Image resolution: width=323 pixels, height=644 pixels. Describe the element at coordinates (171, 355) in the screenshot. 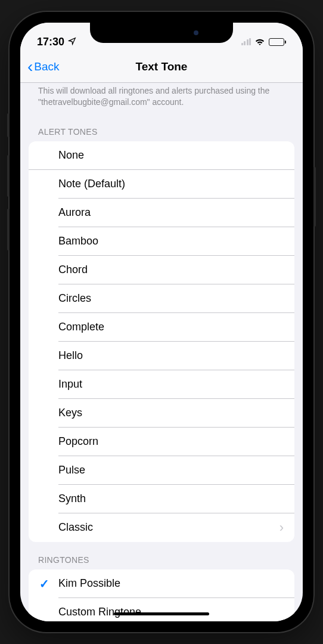

I see `item-label: Hello` at that location.